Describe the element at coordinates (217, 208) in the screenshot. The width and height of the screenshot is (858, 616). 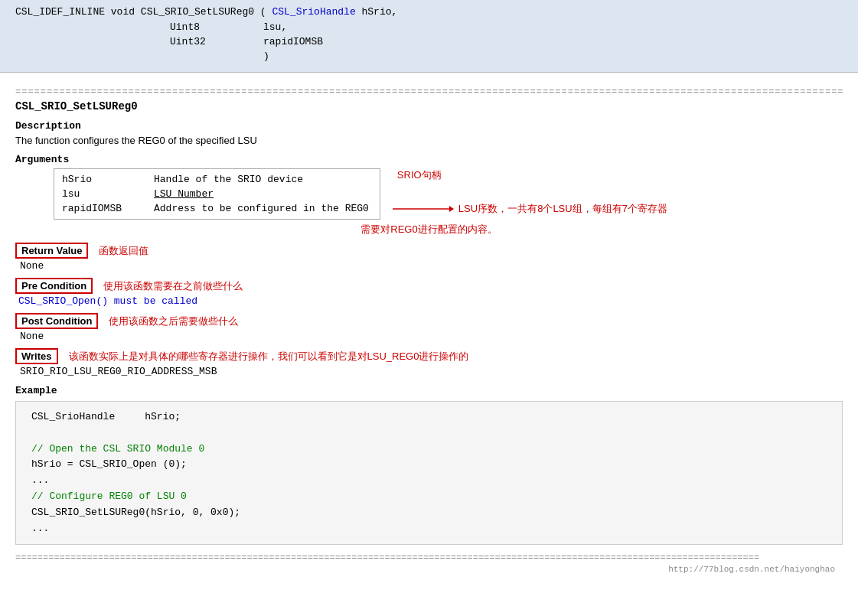
I see `arg-row-2: rapidIOMSB Address to be configured in t…` at that location.